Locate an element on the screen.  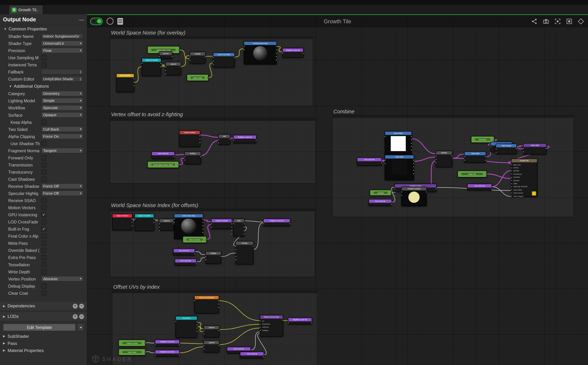
checkbox-forward-only is located at coordinates (44, 158).